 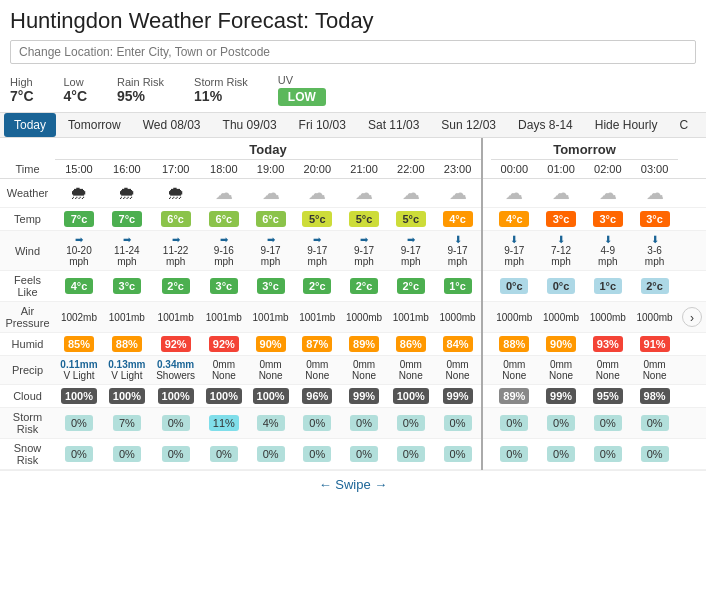 What do you see at coordinates (353, 424) in the screenshot?
I see `storm-row: StormRisk 0% 7% 0% 11% 4% 0% 0% 0% 0% 0%…` at bounding box center [353, 424].